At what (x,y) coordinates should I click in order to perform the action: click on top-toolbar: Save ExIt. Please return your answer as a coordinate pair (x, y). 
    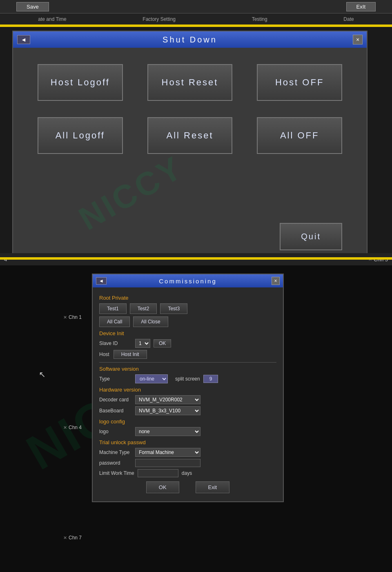
    Looking at the image, I should click on (196, 7).